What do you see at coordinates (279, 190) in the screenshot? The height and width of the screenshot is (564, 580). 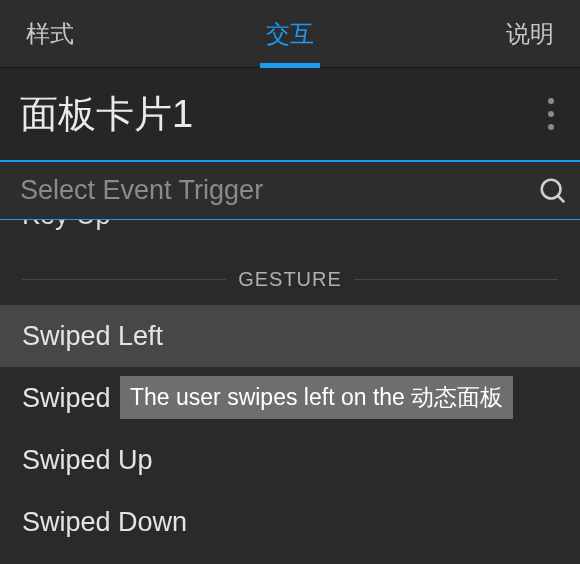 I see `event-search-input` at bounding box center [279, 190].